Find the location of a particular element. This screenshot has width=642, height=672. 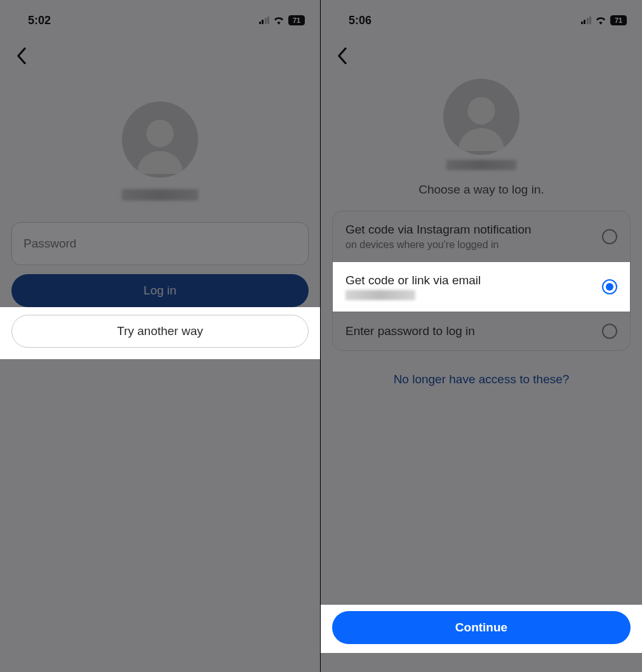

avatar-block is located at coordinates (160, 151).